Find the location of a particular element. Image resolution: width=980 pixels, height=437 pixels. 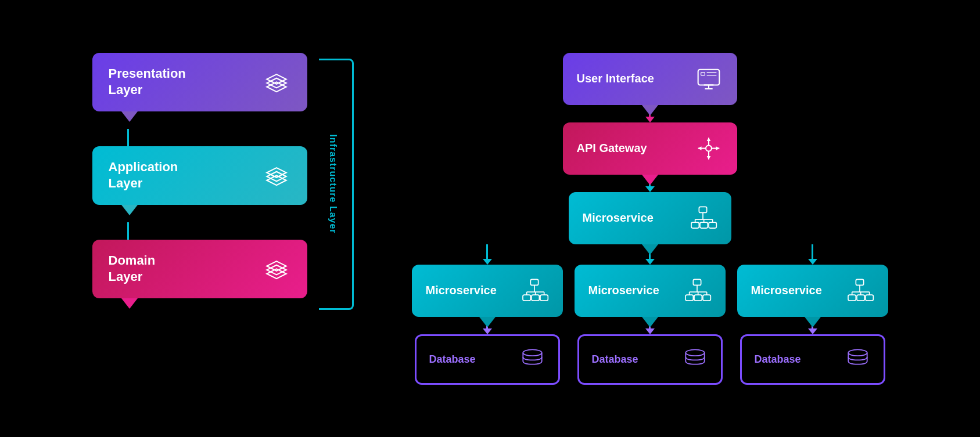

bottom-center-micro-box: Microservice is located at coordinates (650, 291).